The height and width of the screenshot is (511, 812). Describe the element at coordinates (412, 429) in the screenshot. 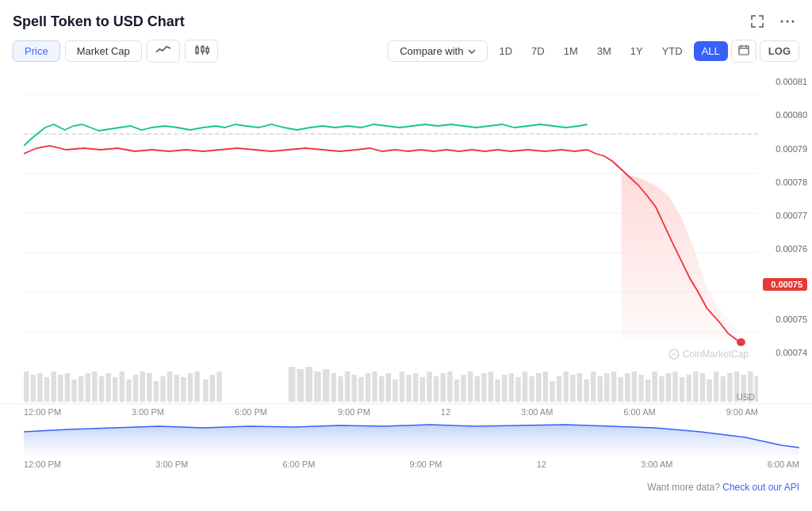

I see `mini-chart-svg-container` at that location.